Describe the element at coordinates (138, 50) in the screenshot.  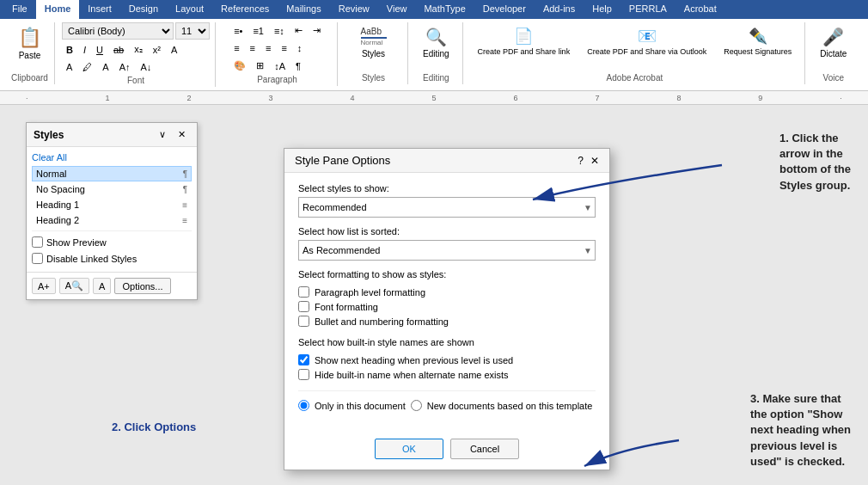
I see `subscript-button: x₂` at that location.